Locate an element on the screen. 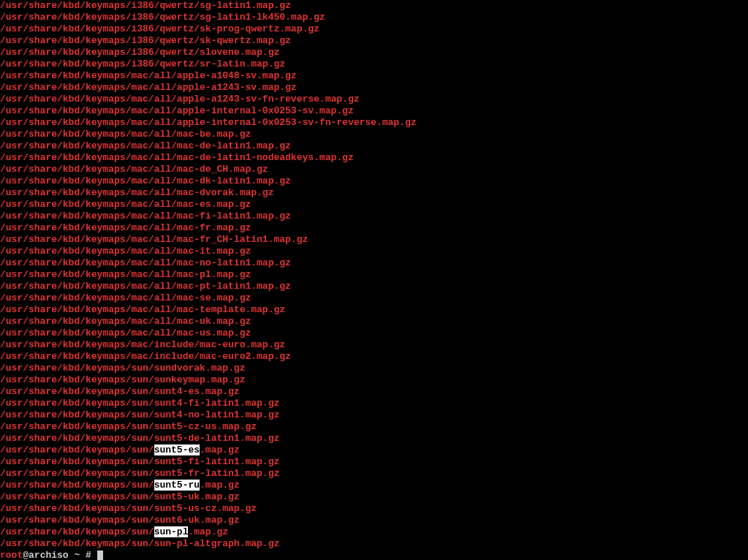 This screenshot has height=560, width=748. prompt-user: root is located at coordinates (12, 555).